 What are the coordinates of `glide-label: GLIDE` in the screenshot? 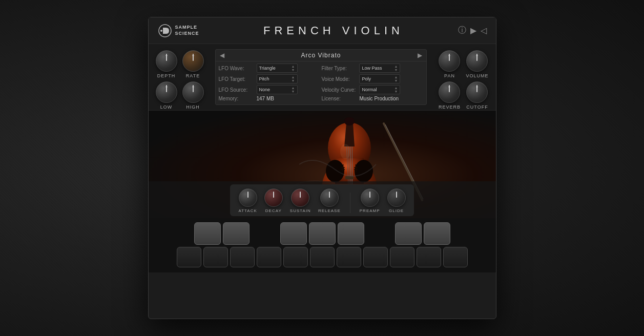 It's located at (397, 211).